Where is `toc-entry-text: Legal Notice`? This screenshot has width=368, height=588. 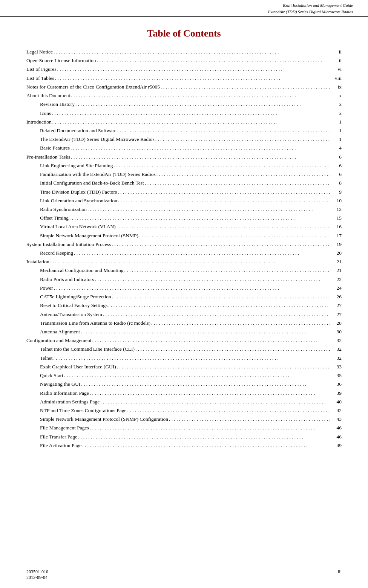
toc-entry-text: Legal Notice is located at coordinates (40, 52).